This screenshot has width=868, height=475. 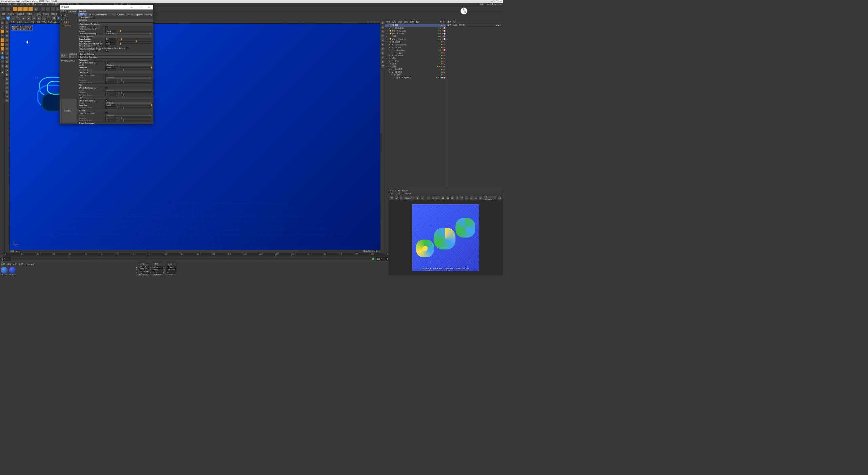 I want to click on tool15-button: ▤, so click(x=7, y=88).